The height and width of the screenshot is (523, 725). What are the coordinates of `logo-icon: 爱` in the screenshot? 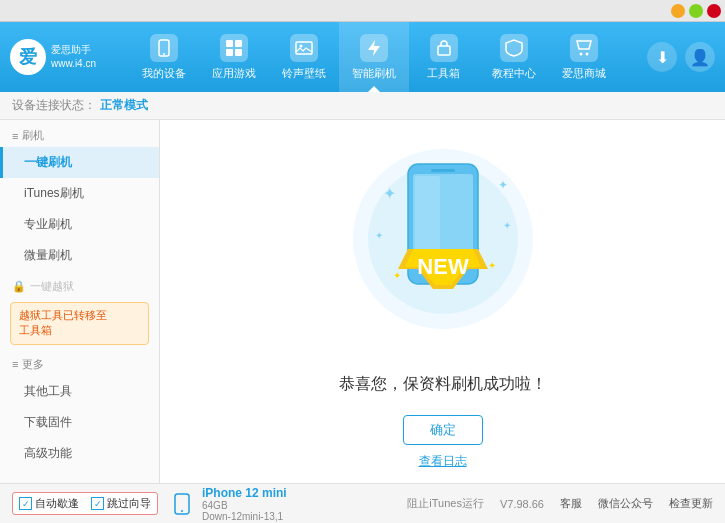 It's located at (28, 57).